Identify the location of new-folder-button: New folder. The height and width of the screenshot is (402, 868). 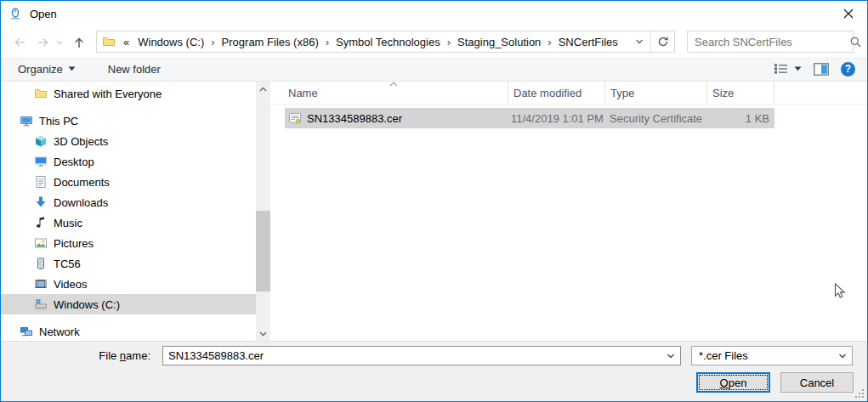
(134, 70).